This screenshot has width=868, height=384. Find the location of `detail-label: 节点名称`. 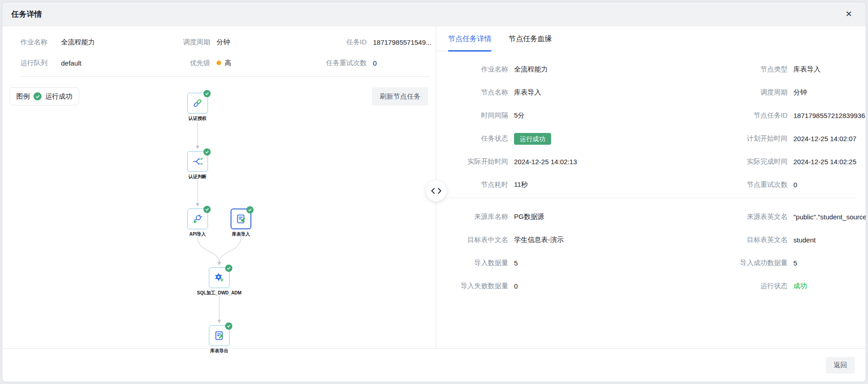

detail-label: 节点名称 is located at coordinates (475, 92).